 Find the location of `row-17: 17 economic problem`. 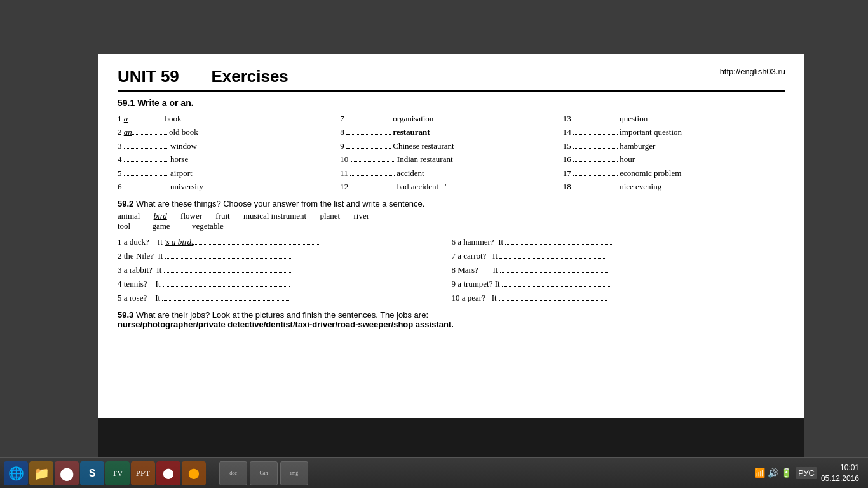

row-17: 17 economic problem is located at coordinates (674, 173).